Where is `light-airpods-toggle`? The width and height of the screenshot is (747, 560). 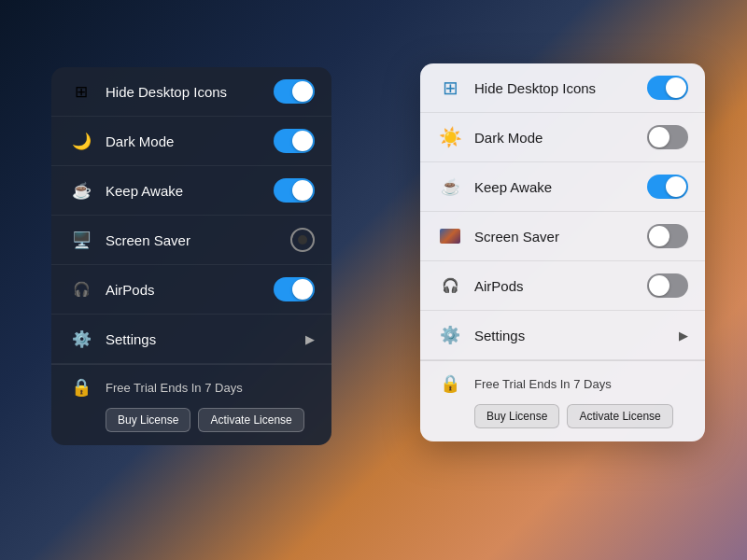
light-airpods-toggle is located at coordinates (668, 286).